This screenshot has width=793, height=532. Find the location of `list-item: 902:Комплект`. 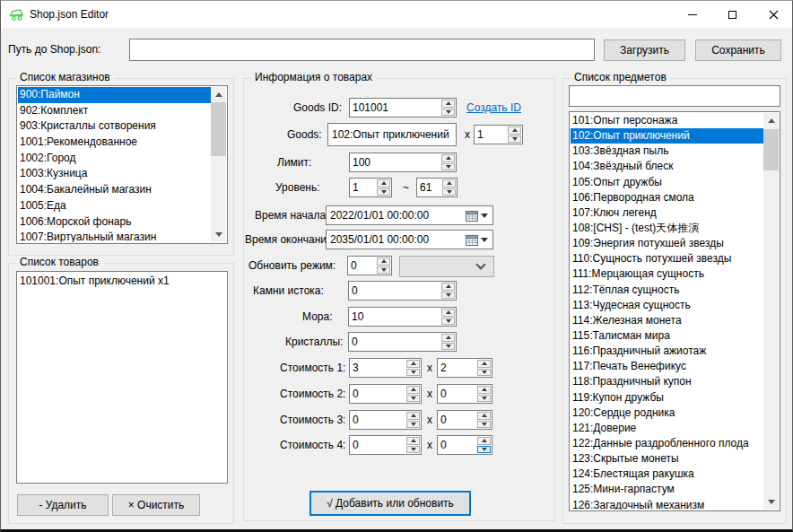

list-item: 902:Комплект is located at coordinates (115, 111).